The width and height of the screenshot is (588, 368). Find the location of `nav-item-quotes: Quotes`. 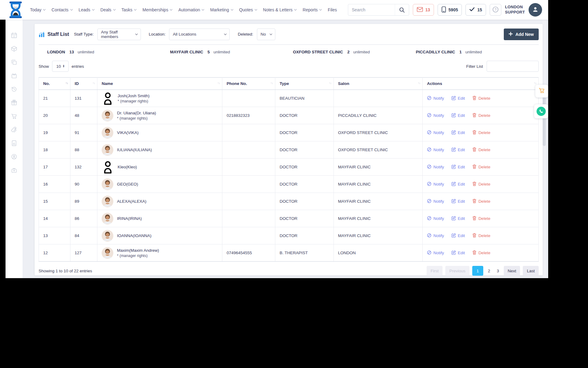

nav-item-quotes: Quotes is located at coordinates (248, 10).